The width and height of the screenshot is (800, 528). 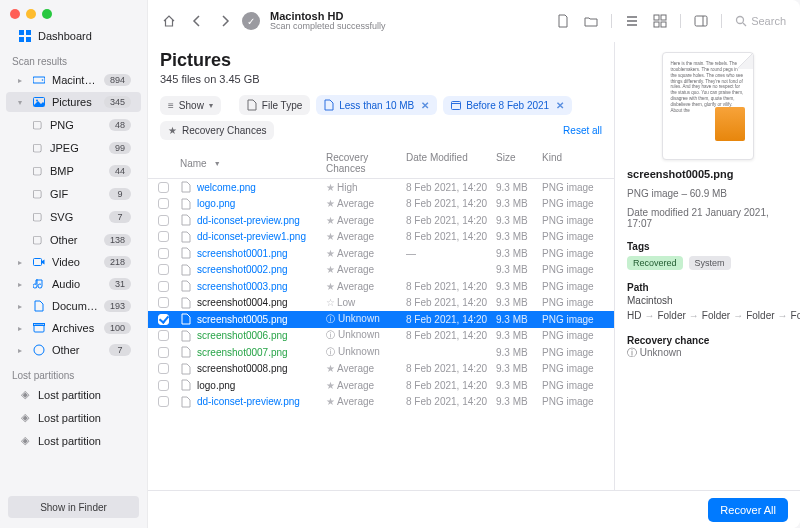 I want to click on file-name: screenshot0001.png, so click(x=242, y=254).